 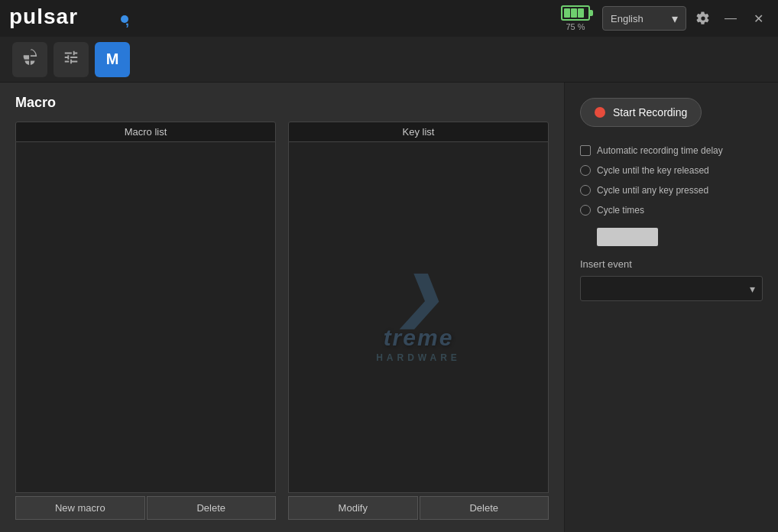 What do you see at coordinates (731, 18) in the screenshot?
I see `minus-icon: —` at bounding box center [731, 18].